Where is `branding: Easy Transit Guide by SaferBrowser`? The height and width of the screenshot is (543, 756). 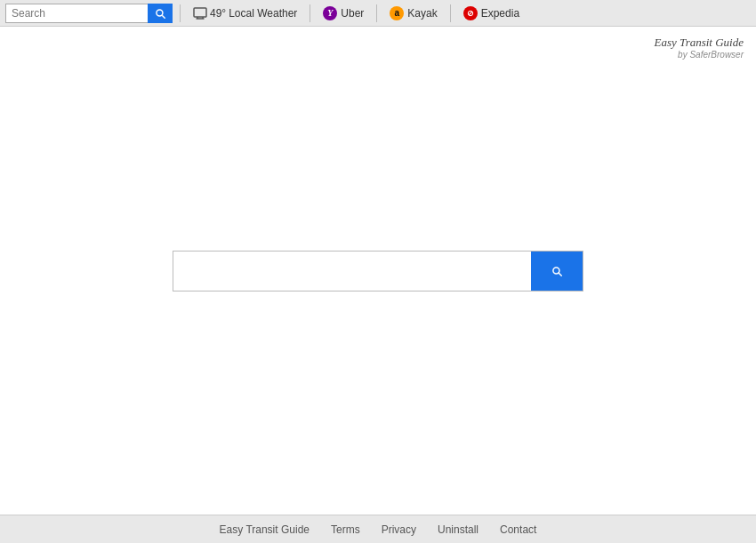 branding: Easy Transit Guide by SaferBrowser is located at coordinates (699, 48).